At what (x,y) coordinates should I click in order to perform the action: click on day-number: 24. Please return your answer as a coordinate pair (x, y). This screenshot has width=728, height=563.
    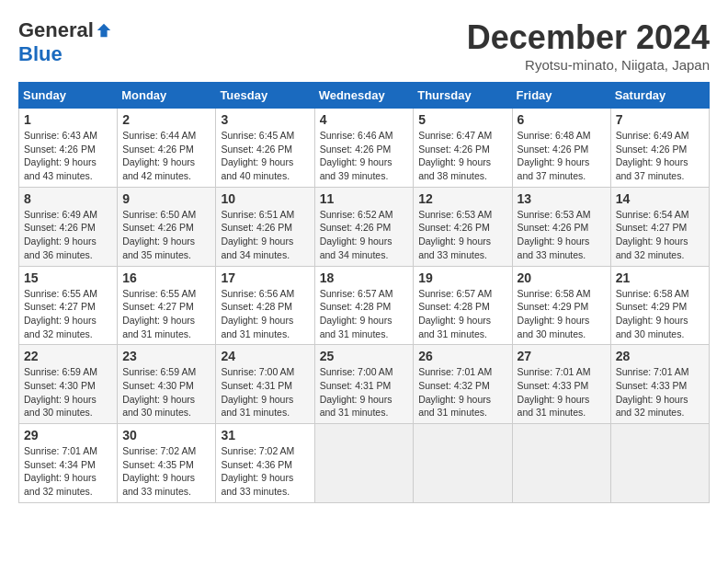
    Looking at the image, I should click on (265, 356).